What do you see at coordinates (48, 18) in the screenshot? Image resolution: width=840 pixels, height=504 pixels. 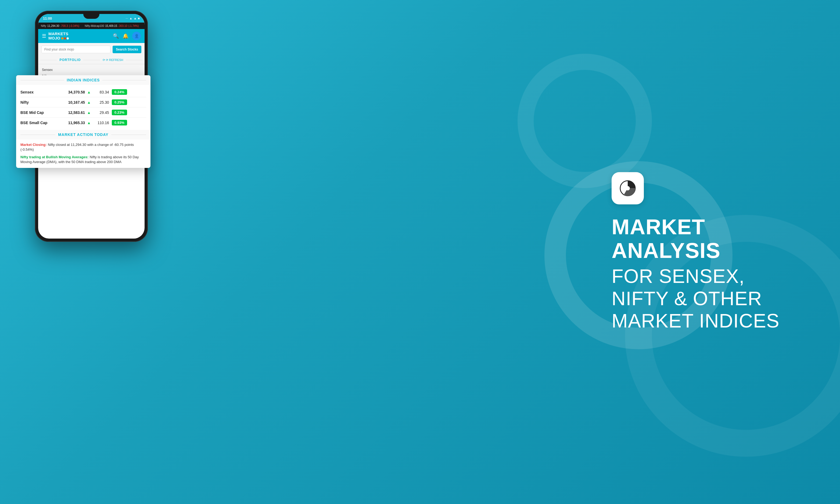 I see `status-time: 11:00` at bounding box center [48, 18].